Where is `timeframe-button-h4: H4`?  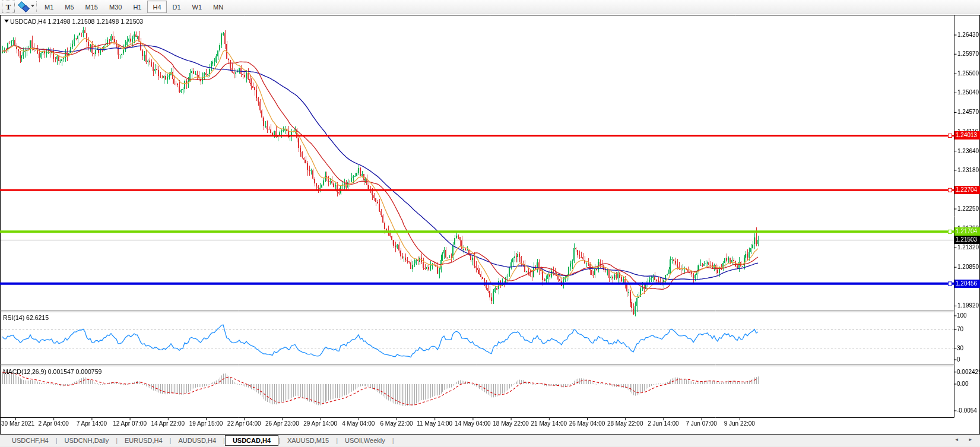 timeframe-button-h4: H4 is located at coordinates (157, 7).